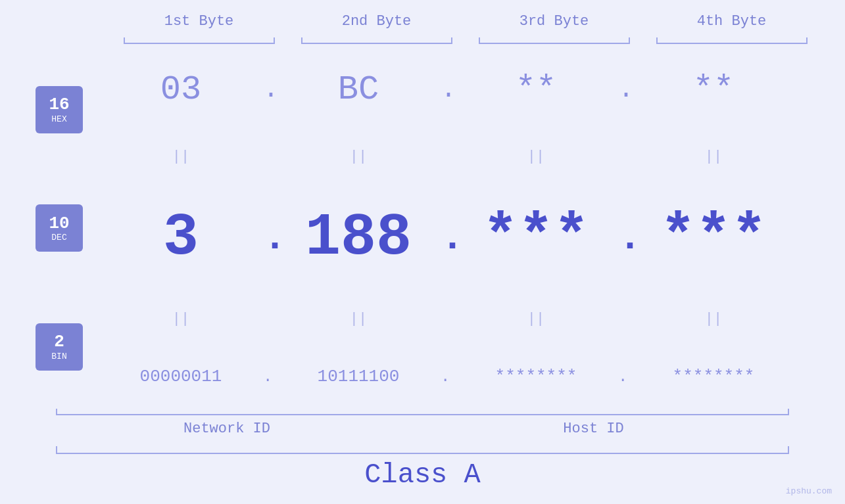 The width and height of the screenshot is (845, 504). What do you see at coordinates (59, 347) in the screenshot?
I see `bin-badge: 2 BIN` at bounding box center [59, 347].